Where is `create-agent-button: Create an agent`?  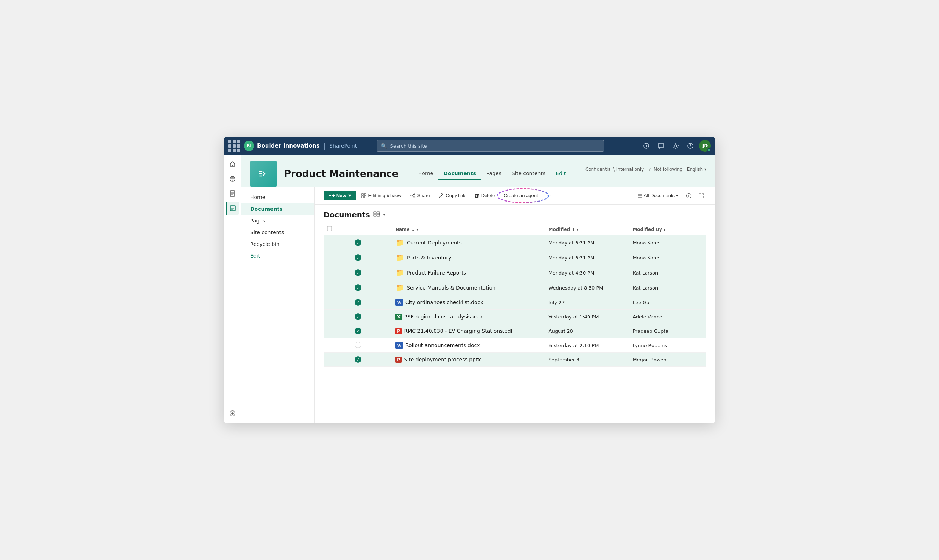 create-agent-button: Create an agent is located at coordinates (521, 195).